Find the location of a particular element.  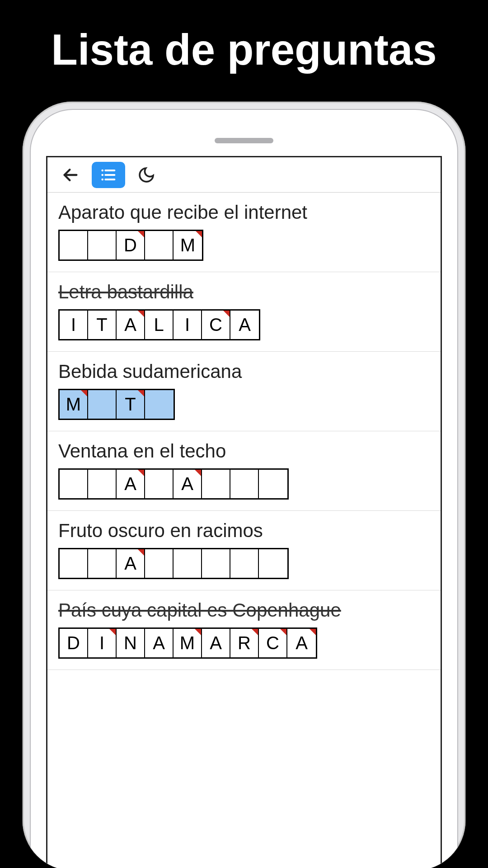

list-view-button is located at coordinates (108, 175).